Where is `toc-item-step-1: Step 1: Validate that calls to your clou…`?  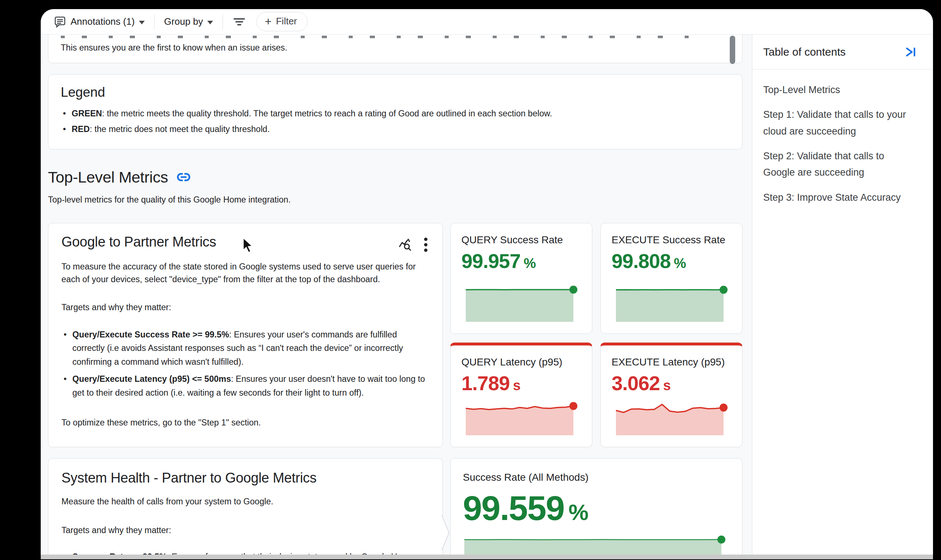
toc-item-step-1: Step 1: Validate that calls to your clou… is located at coordinates (841, 123).